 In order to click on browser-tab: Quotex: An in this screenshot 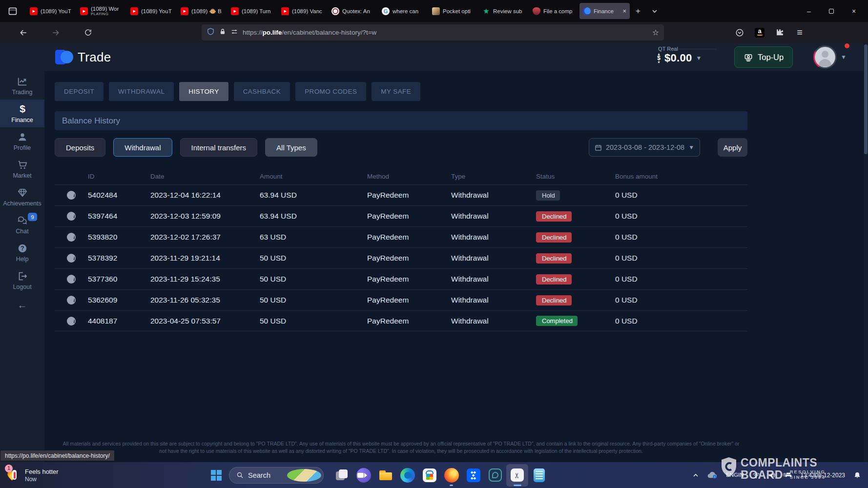, I will do `click(353, 11)`.